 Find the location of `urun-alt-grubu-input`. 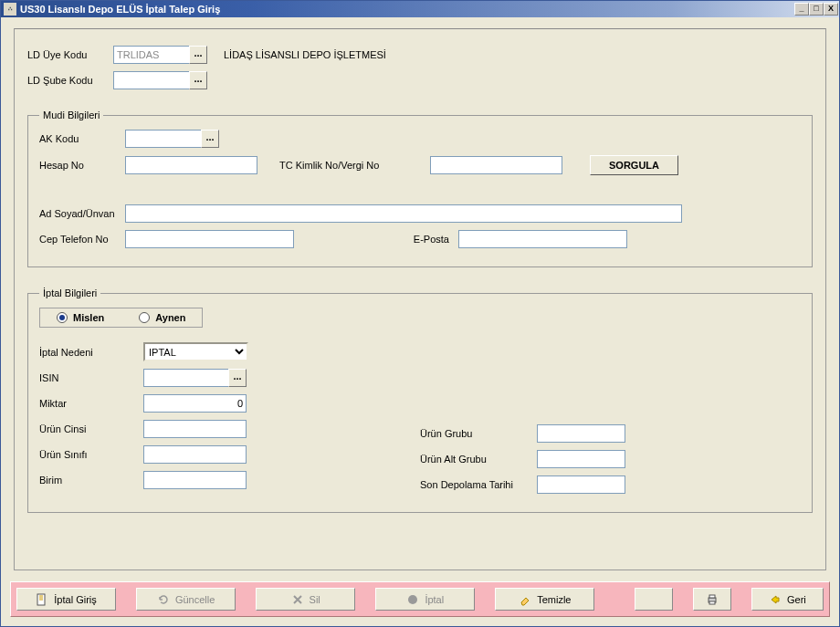

urun-alt-grubu-input is located at coordinates (581, 459).